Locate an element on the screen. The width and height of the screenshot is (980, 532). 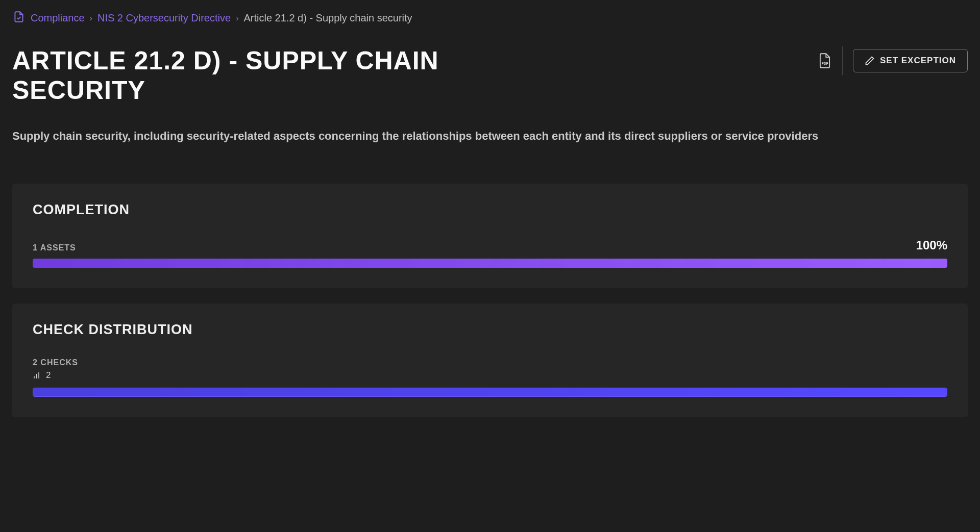
page-header: ARTICLE 21.2 D) - SUPPLY CHAIN SECURITY … is located at coordinates (490, 75).